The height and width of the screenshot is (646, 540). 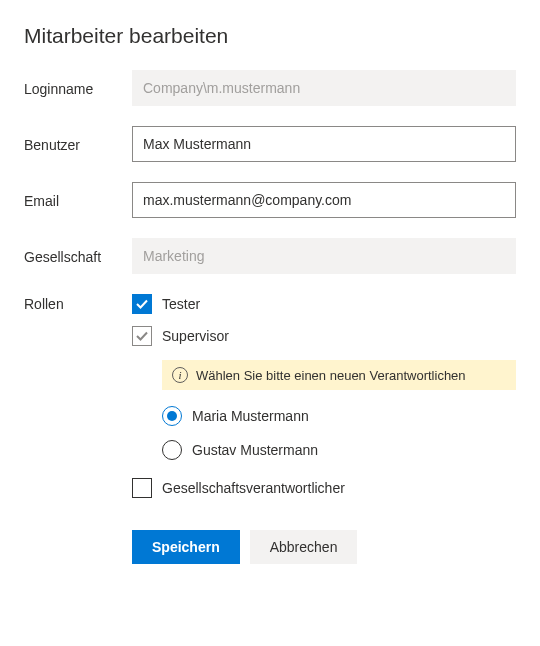 What do you see at coordinates (324, 488) in the screenshot?
I see `role-company-responsible-checkbox: Gesellschaftsverantwortlicher` at bounding box center [324, 488].